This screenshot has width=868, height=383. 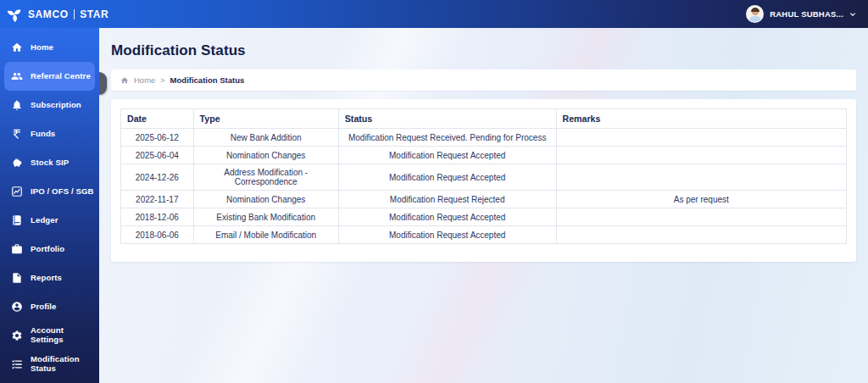 I want to click on avatar, so click(x=754, y=14).